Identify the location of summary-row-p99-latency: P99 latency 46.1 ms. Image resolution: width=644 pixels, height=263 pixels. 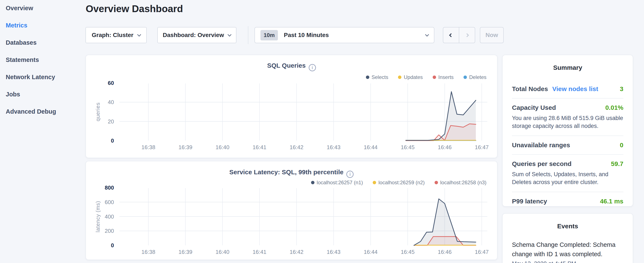
(568, 201).